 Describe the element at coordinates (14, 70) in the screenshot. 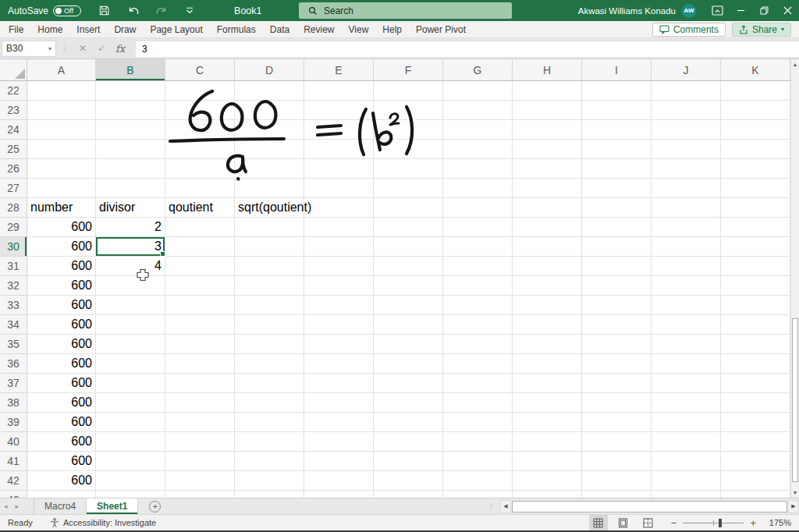

I see `select-all-button` at that location.